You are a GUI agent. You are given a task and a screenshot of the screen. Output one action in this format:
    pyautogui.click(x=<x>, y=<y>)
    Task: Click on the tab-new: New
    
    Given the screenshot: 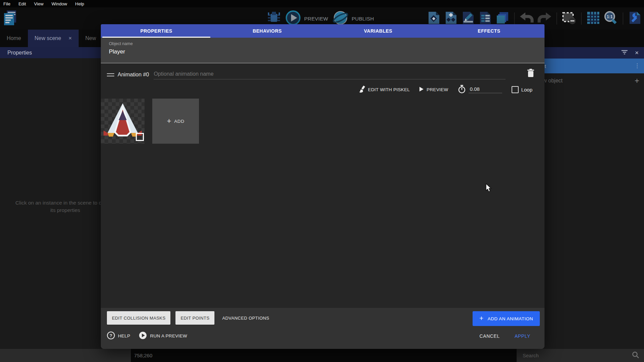 What is the action you would take?
    pyautogui.click(x=91, y=38)
    